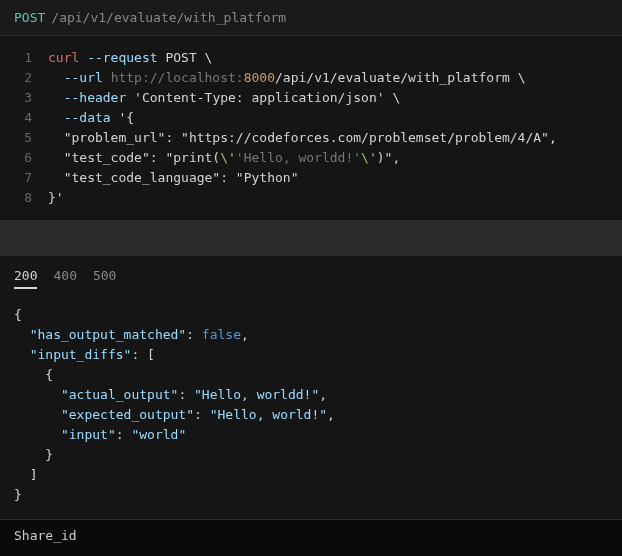  What do you see at coordinates (23, 198) in the screenshot?
I see `line-number: 8` at bounding box center [23, 198].